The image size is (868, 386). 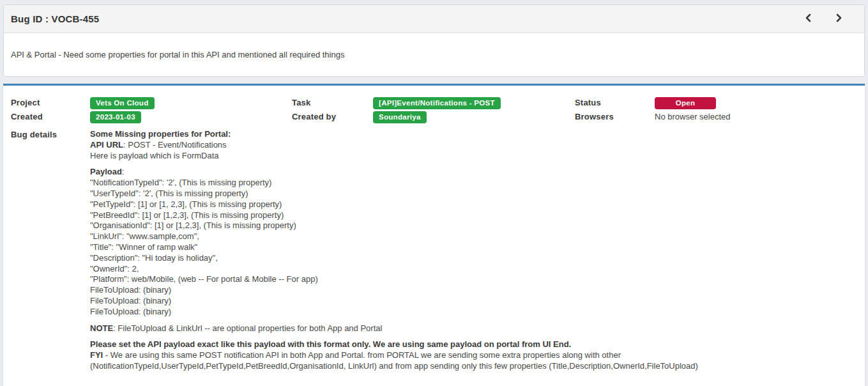 What do you see at coordinates (473, 156) in the screenshot?
I see `bug-details-line: Here is payload which is FormData` at bounding box center [473, 156].